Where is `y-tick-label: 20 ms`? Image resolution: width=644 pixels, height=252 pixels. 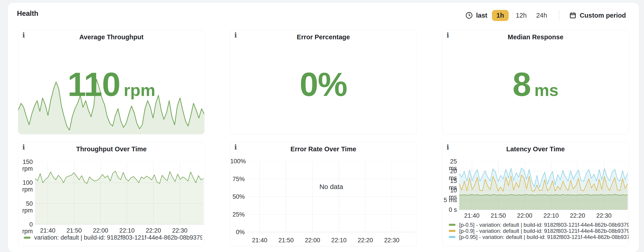
y-tick-label: 20 ms is located at coordinates (450, 171).